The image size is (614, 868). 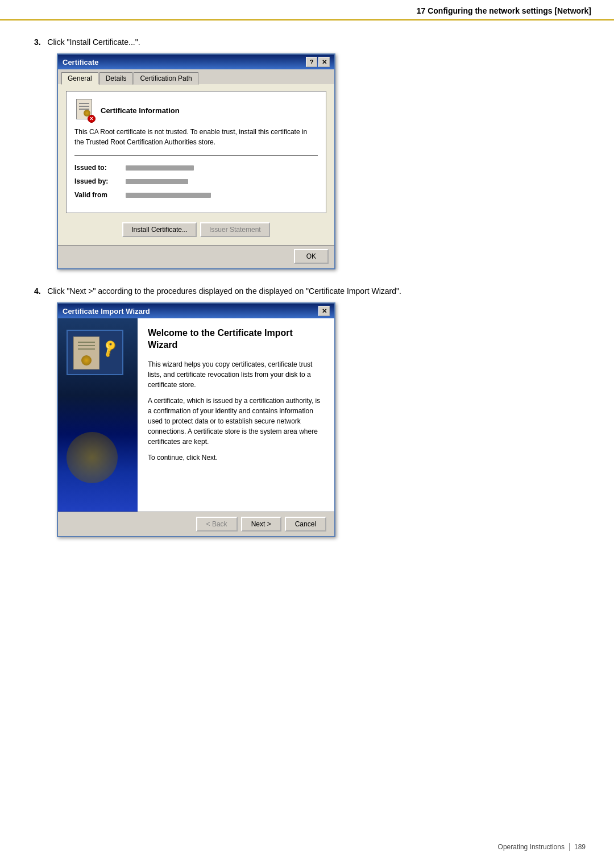 I want to click on cert-icon-container: ✕, so click(x=85, y=110).